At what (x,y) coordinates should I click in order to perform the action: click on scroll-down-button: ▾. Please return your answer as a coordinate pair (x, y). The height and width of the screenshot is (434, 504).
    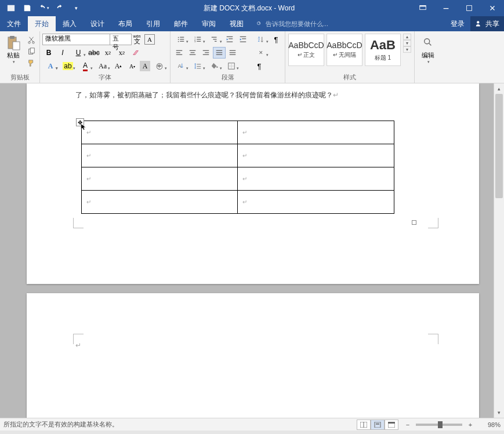
    Looking at the image, I should click on (499, 413).